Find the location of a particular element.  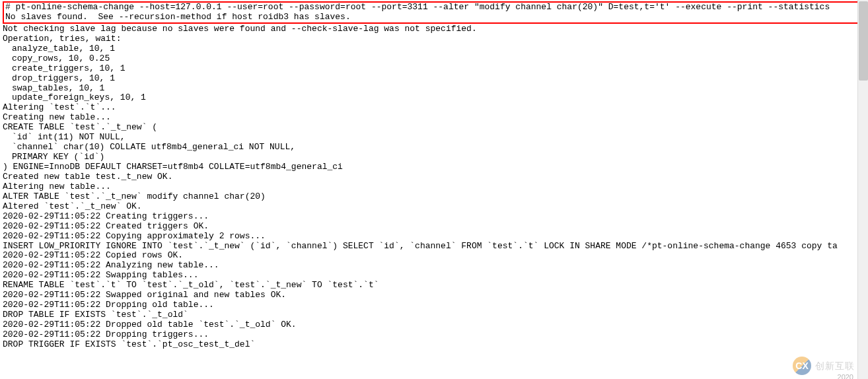

output-line: 2020-02-29T11:05:22 Copying approximatel… is located at coordinates (434, 236).